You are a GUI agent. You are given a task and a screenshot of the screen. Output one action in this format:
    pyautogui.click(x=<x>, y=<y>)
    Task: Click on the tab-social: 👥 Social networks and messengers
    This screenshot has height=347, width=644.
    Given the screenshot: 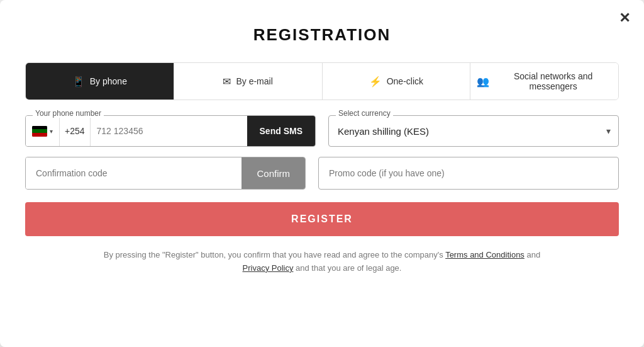 What is the action you would take?
    pyautogui.click(x=545, y=81)
    